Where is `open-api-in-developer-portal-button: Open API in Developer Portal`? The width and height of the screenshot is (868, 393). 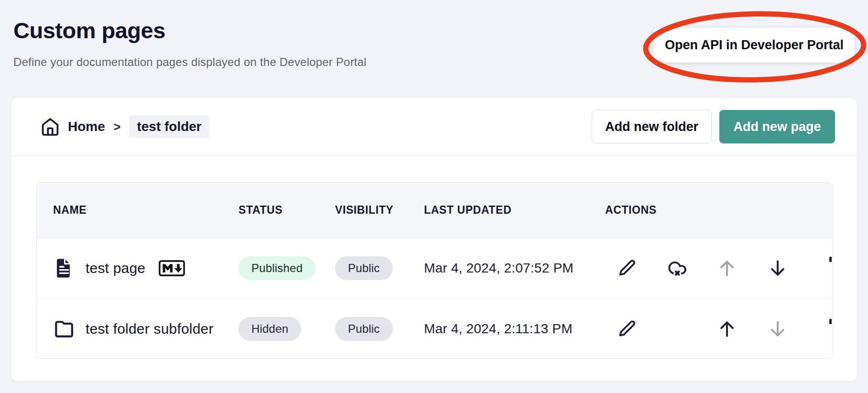
open-api-in-developer-portal-button: Open API in Developer Portal is located at coordinates (754, 45).